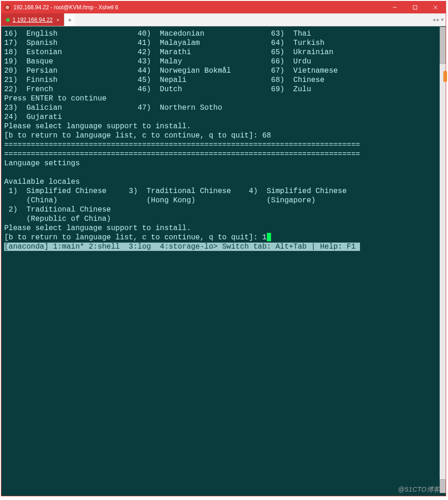 This screenshot has height=500, width=448. I want to click on terminal-line: [b to return to language list, c to cont…, so click(224, 136).